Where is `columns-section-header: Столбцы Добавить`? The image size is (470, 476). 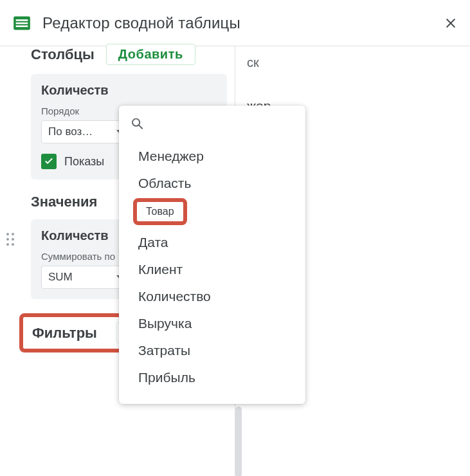
columns-section-header: Столбцы Добавить is located at coordinates (123, 54).